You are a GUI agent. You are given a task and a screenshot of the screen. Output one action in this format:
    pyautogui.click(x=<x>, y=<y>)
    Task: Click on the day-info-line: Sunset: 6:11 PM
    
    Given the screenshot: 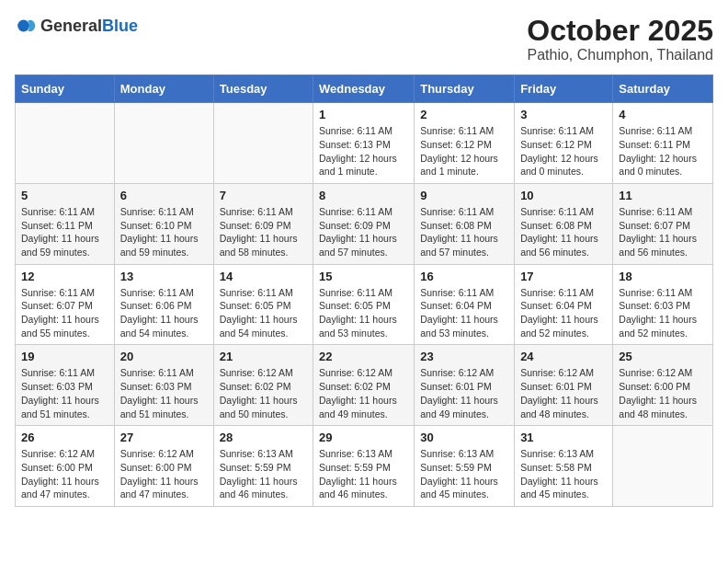 What is the action you would take?
    pyautogui.click(x=57, y=225)
    